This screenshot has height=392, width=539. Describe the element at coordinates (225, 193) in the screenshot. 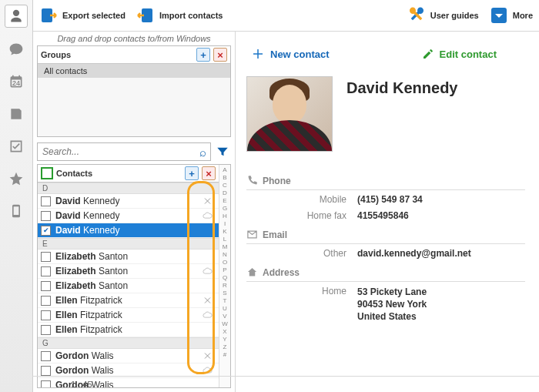

I see `alpha-D: D` at that location.